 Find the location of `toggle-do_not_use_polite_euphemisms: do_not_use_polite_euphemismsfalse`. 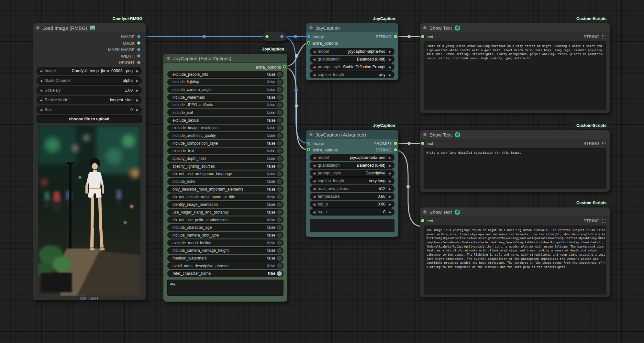

toggle-do_not_use_polite_euphemisms: do_not_use_polite_euphemismsfalse is located at coordinates (225, 220).